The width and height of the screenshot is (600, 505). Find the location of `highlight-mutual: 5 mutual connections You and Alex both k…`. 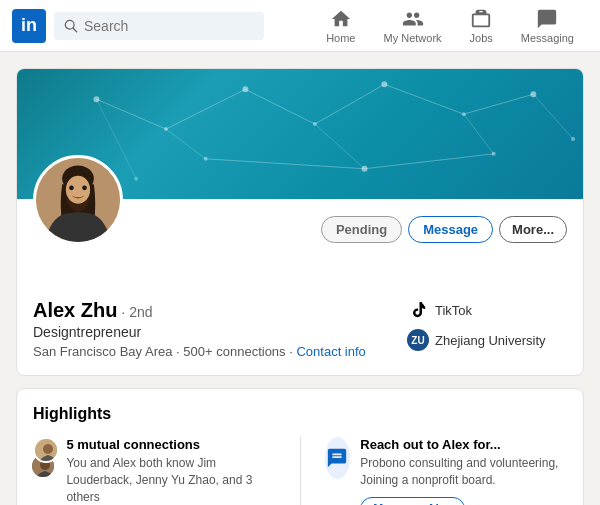

highlight-mutual: 5 mutual connections You and Alex both k… is located at coordinates (154, 471).